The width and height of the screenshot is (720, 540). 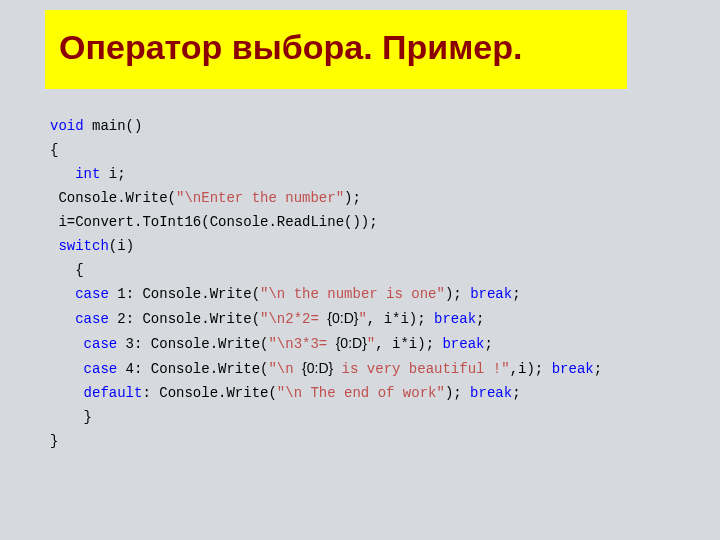 What do you see at coordinates (385, 126) in the screenshot?
I see `code-line-1: void main()` at bounding box center [385, 126].